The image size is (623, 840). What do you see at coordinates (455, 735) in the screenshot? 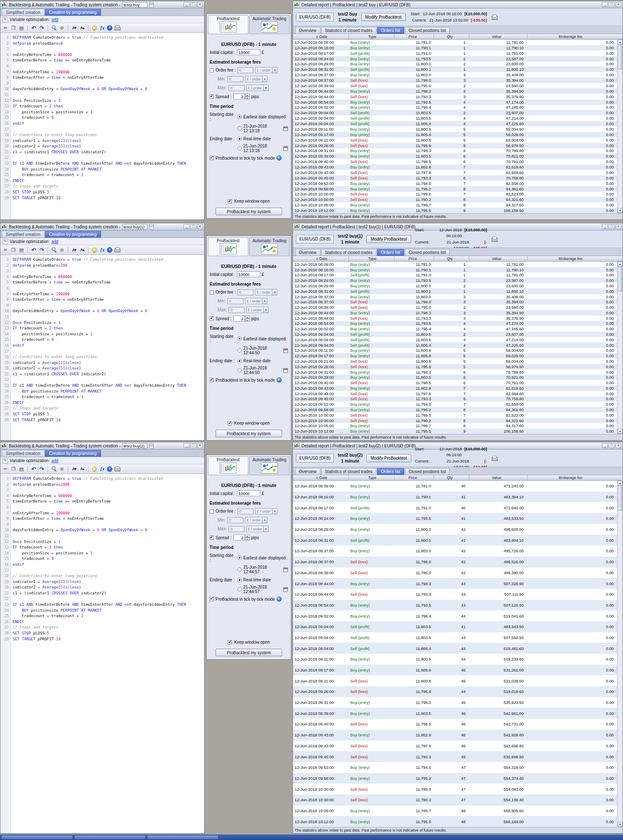
I see `order-row: 12-Jun-2018 09:43:00 Buy (entry) 11,802.…` at bounding box center [455, 735].